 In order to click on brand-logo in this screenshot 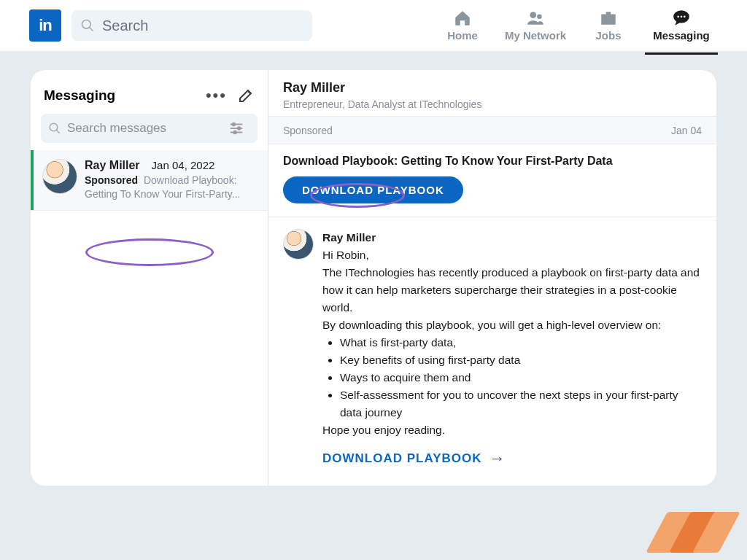, I will do `click(694, 532)`.